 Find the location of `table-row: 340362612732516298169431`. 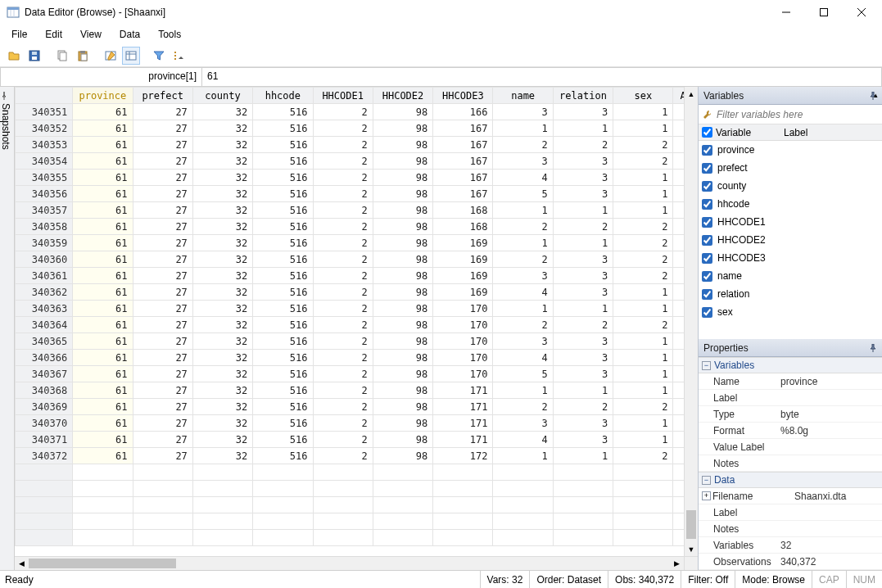

table-row: 340362612732516298169431 is located at coordinates (357, 292).